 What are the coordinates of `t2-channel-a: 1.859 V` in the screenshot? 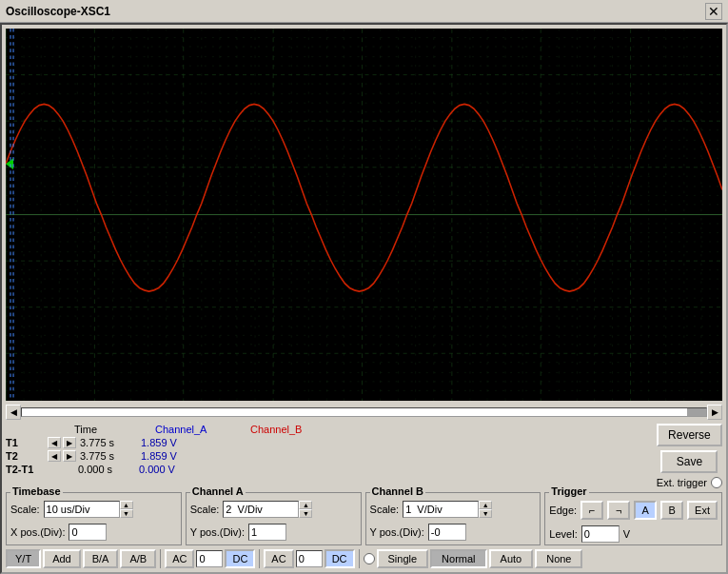 It's located at (179, 456).